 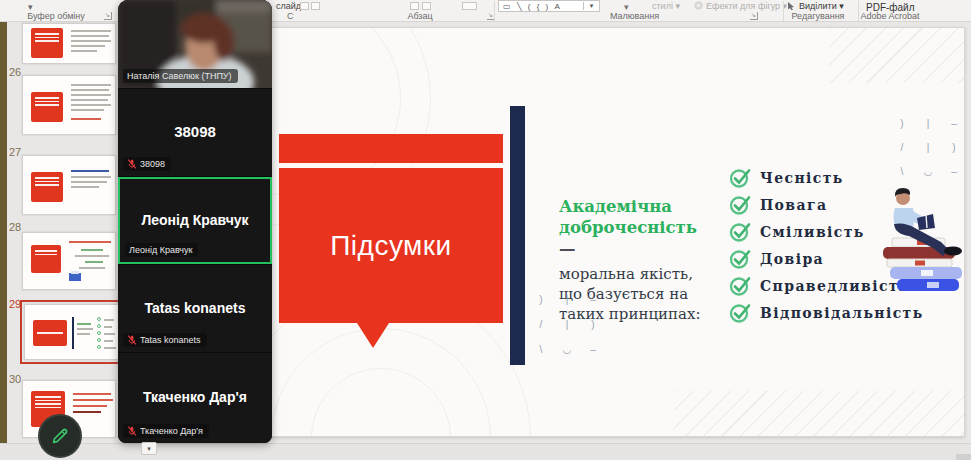 What do you see at coordinates (56, 16) in the screenshot?
I see `clipboard-group-label: Буфер обміну` at bounding box center [56, 16].